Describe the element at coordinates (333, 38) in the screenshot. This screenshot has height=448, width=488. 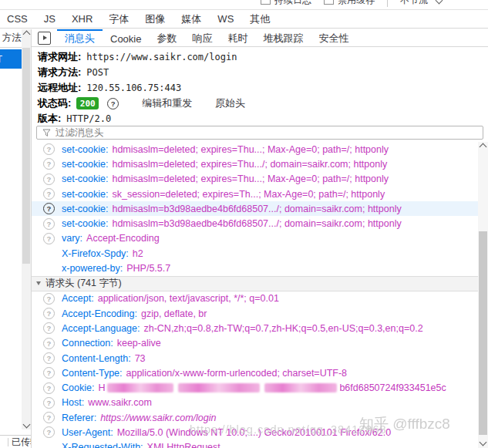
I see `tab-安全性: 安全性` at that location.